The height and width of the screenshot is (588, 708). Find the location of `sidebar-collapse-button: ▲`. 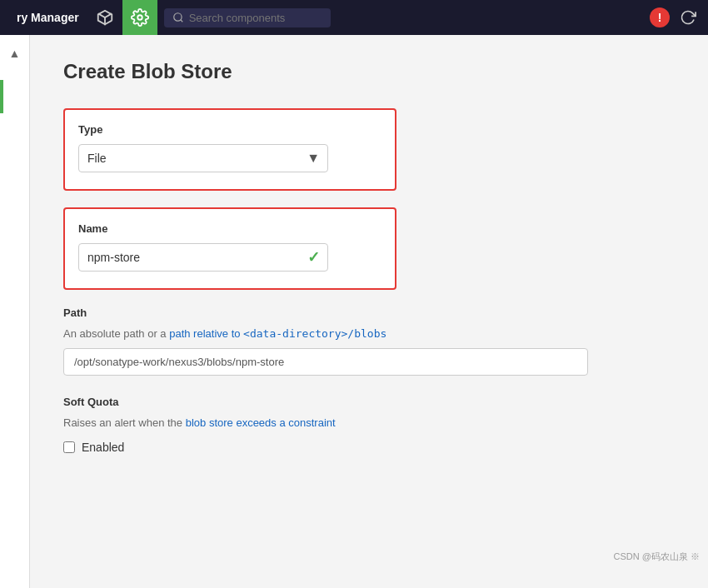

sidebar-collapse-button: ▲ is located at coordinates (15, 53).